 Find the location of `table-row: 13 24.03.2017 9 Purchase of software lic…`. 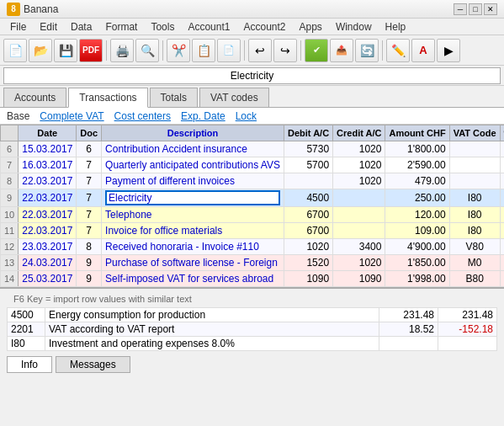

table-row: 13 24.03.2017 9 Purchase of software lic… is located at coordinates (252, 263).